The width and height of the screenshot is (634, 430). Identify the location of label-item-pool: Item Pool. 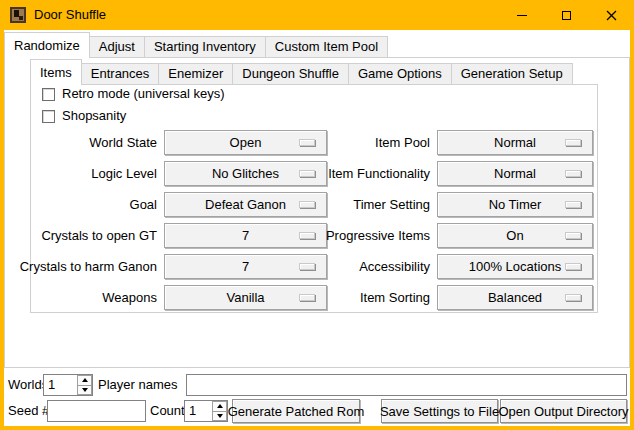
(367, 142).